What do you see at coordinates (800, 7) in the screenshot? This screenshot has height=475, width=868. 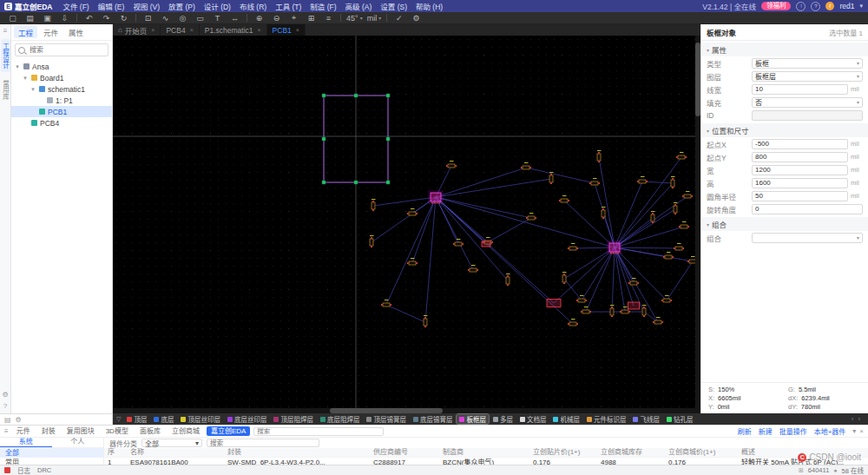 I see `notification-icon: !` at bounding box center [800, 7].